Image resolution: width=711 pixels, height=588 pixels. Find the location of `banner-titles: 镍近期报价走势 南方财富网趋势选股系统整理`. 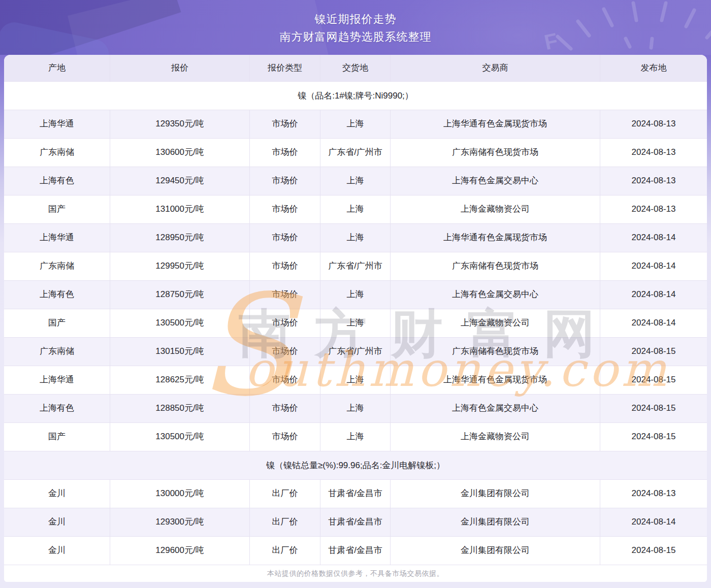

banner-titles: 镍近期报价走势 南方财富网趋势选股系统整理 is located at coordinates (356, 27).